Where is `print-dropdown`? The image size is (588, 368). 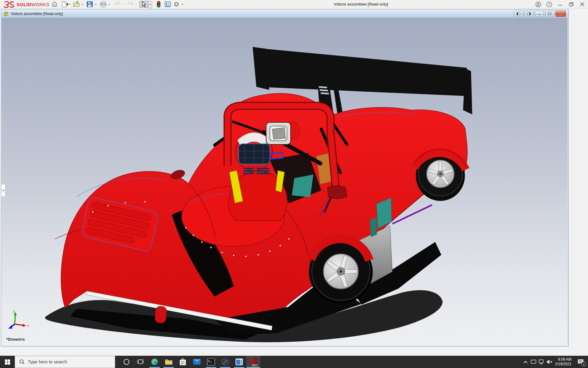
print-dropdown is located at coordinates (109, 4).